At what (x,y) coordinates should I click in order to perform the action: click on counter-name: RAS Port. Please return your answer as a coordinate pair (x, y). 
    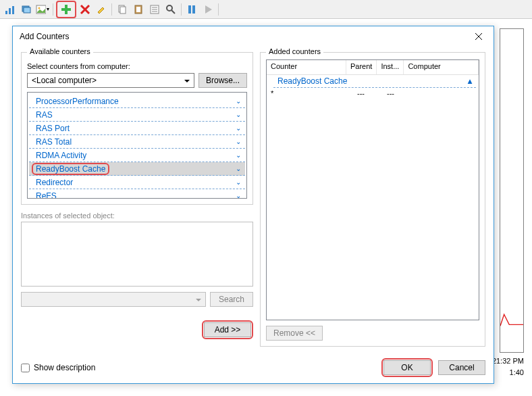
    Looking at the image, I should click on (53, 128).